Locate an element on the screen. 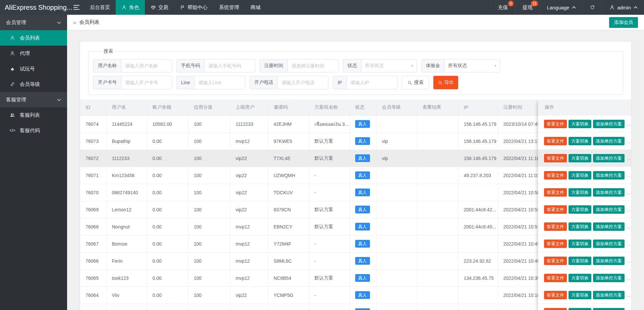 The image size is (644, 310). add-member-button: 添加会员 is located at coordinates (624, 22).